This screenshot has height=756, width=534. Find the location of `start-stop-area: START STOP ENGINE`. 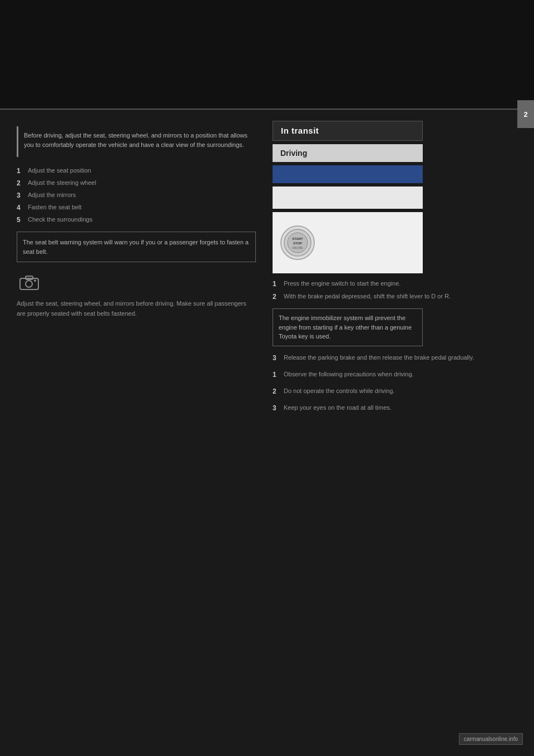

start-stop-area: START STOP ENGINE is located at coordinates (348, 243).